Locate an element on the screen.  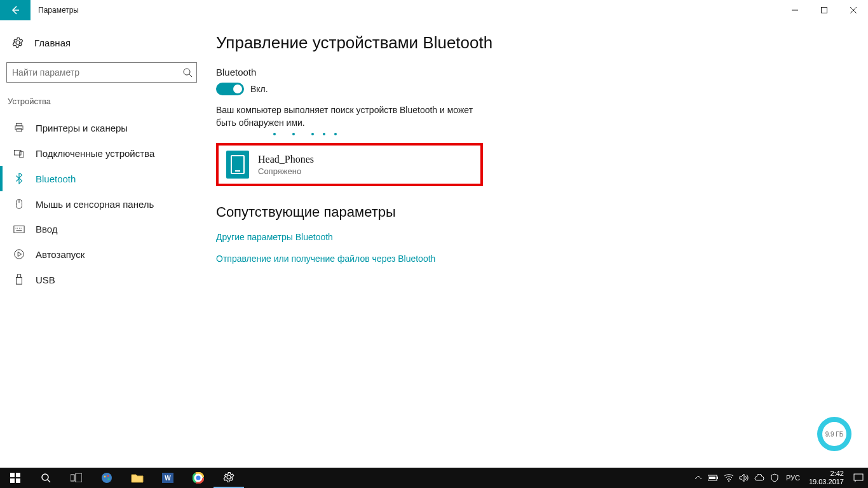
language-indicator: РУС is located at coordinates (793, 478).